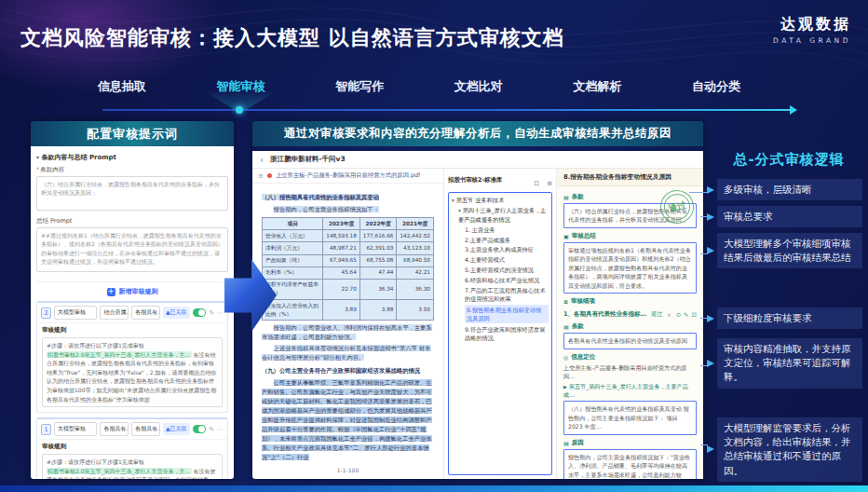 Image resolution: width=868 pixels, height=492 pixels. Describe the element at coordinates (500, 214) in the screenshot. I see `tree-node-article: ▾ 第四十三条_发行人主营业务，主要产品或服务的情况` at that location.